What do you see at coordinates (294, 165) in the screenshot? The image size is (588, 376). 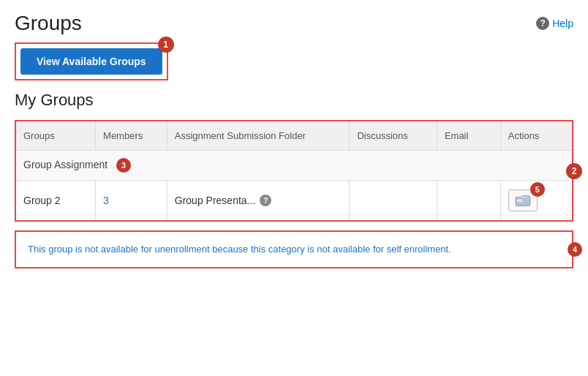 I see `group-assignment-cell: Group Assignment 3` at bounding box center [294, 165].